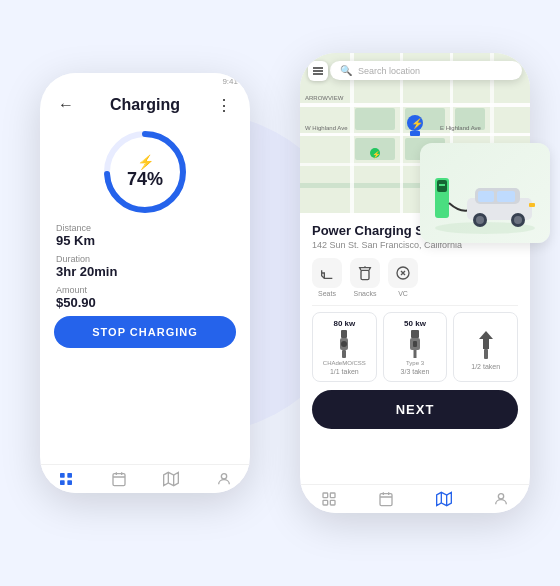 The height and width of the screenshot is (586, 560). What do you see at coordinates (403, 294) in the screenshot?
I see `vc-label: VC` at bounding box center [403, 294].